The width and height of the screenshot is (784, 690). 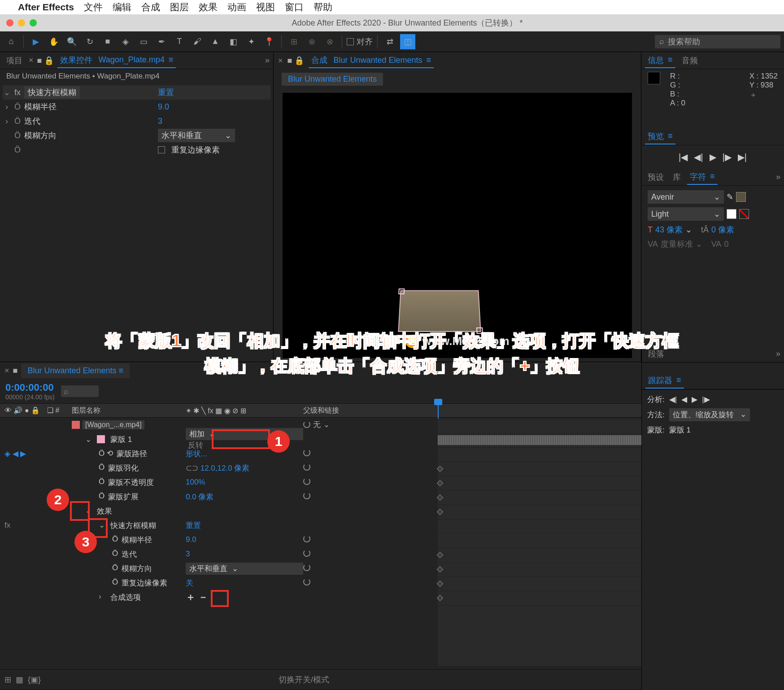 What do you see at coordinates (126, 42) in the screenshot?
I see `pan-behind-tool: ◈` at bounding box center [126, 42].